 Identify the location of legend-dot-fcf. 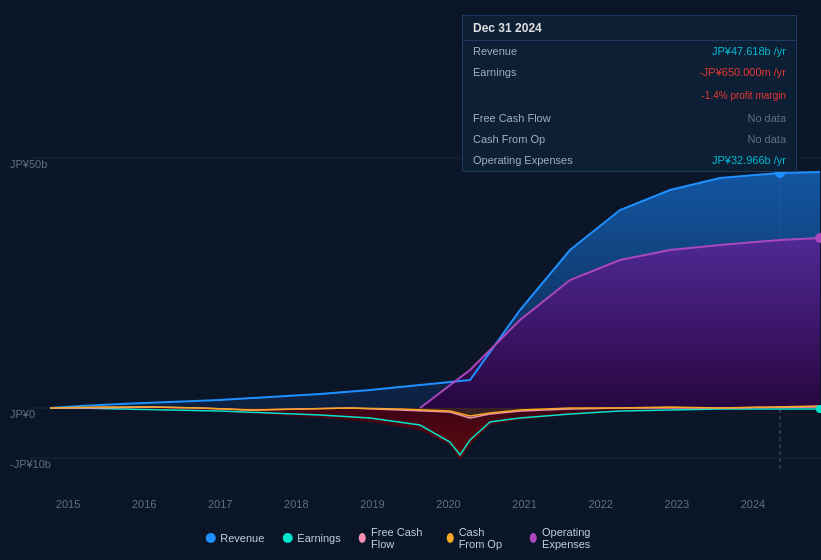
(362, 538).